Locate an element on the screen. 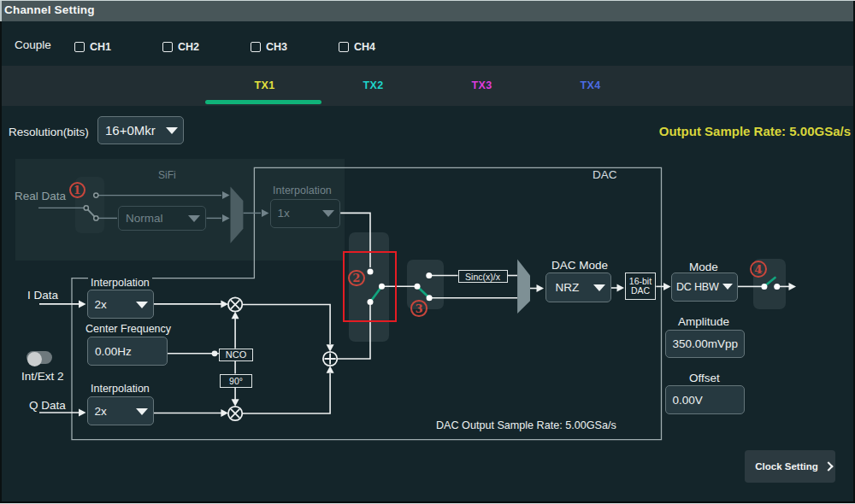 The width and height of the screenshot is (855, 504). dac-16bit-line2: DAC is located at coordinates (640, 290).